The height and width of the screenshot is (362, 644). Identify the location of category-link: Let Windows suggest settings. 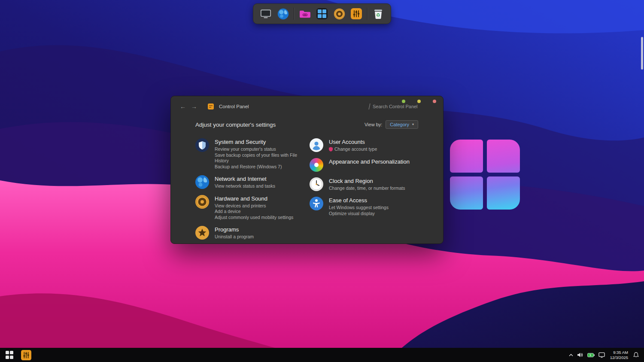
(359, 208).